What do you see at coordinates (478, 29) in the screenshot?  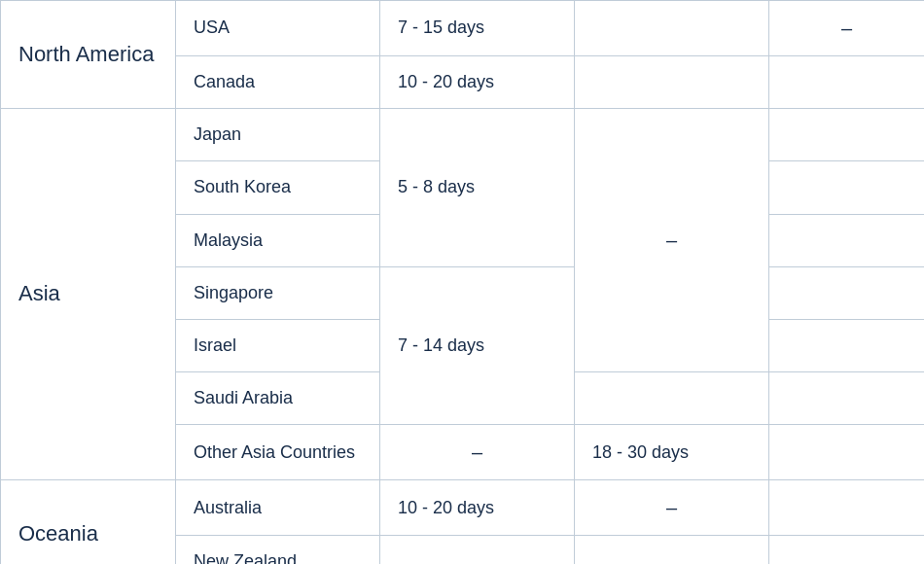 I see `express-cell: 7 - 15 days` at bounding box center [478, 29].